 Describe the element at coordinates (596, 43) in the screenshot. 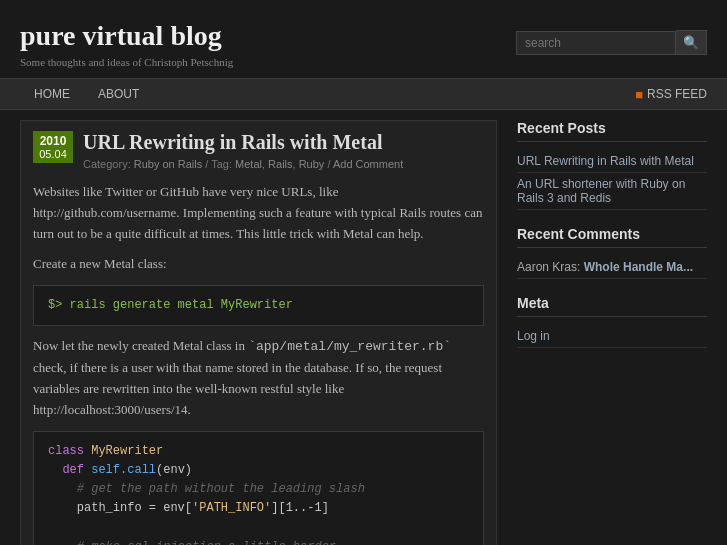

I see `search-input` at that location.